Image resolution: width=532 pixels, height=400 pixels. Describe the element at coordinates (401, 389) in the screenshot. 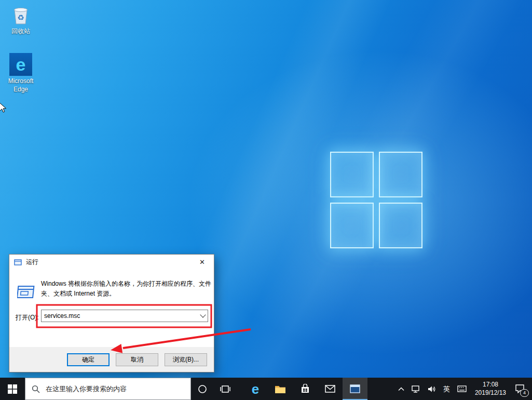

I see `tray-overflow-button` at that location.